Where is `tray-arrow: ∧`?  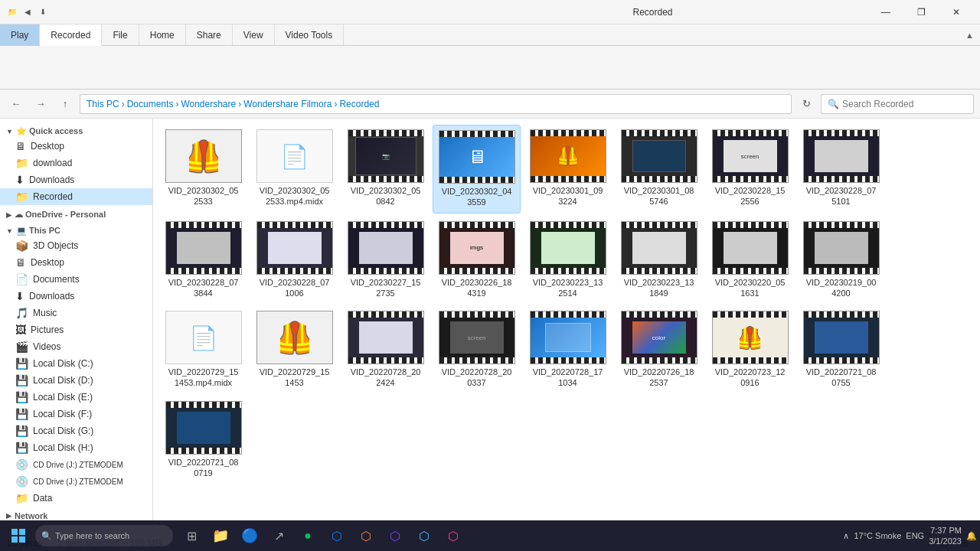 tray-arrow: ∧ is located at coordinates (846, 536).